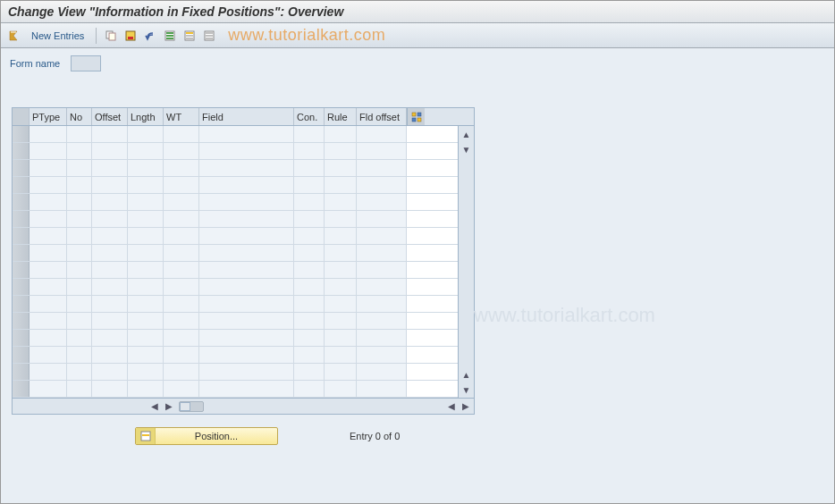 The width and height of the screenshot is (835, 504). I want to click on scroll-up-small-icon: ▲, so click(467, 374).